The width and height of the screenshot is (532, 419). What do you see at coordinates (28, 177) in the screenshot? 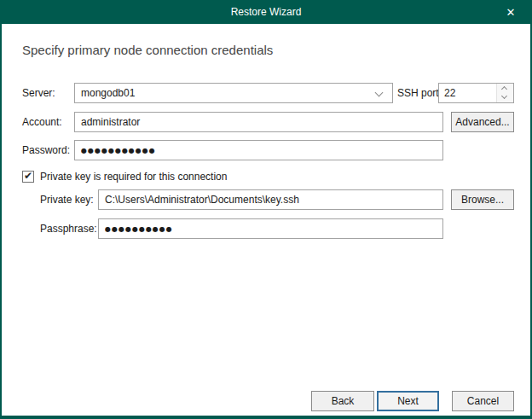
I see `private-key-checkbox: ✔` at bounding box center [28, 177].